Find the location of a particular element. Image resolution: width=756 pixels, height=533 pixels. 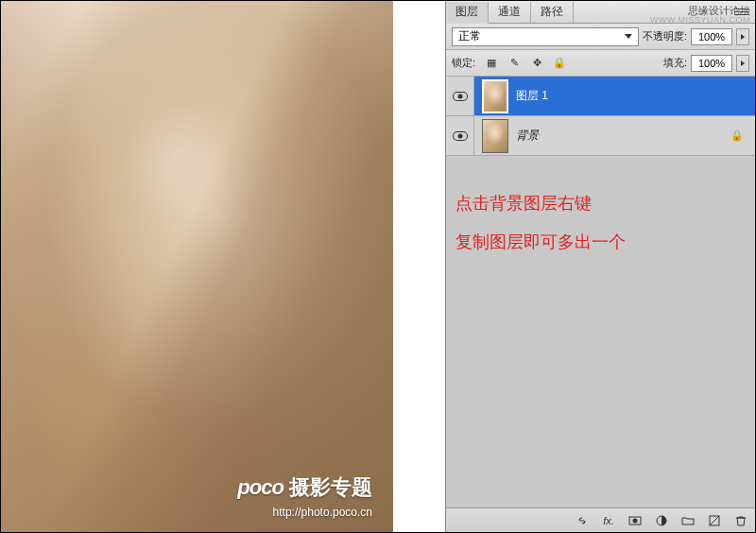

tab-channels: 通道 is located at coordinates (510, 11).